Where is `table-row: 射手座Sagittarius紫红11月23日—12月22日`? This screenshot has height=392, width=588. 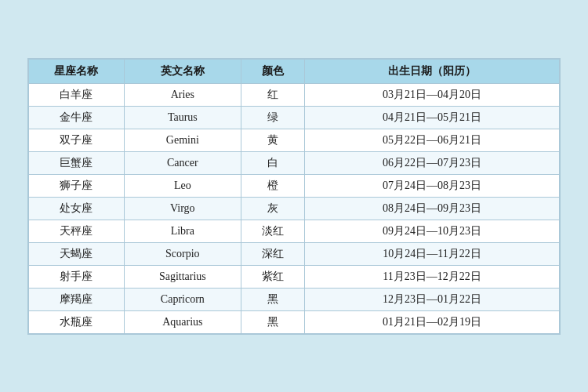 table-row: 射手座Sagittarius紫红11月23日—12月22日 is located at coordinates (295, 276).